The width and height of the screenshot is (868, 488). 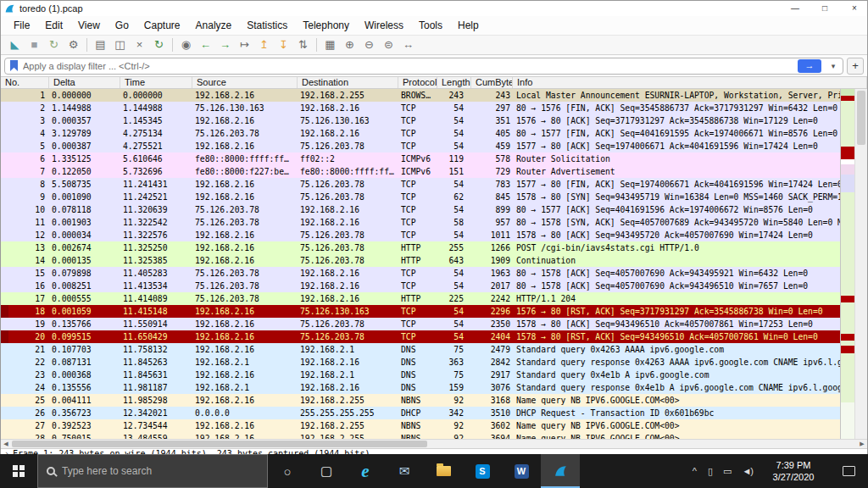 I want to click on menu-view: View, so click(x=89, y=25).